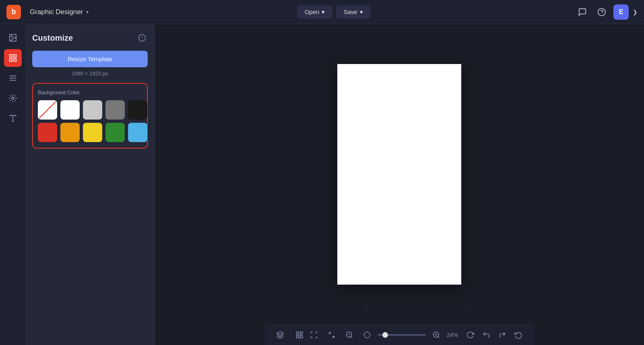 This screenshot has width=644, height=345. Describe the element at coordinates (621, 12) in the screenshot. I see `user-avatar-button: E` at that location.